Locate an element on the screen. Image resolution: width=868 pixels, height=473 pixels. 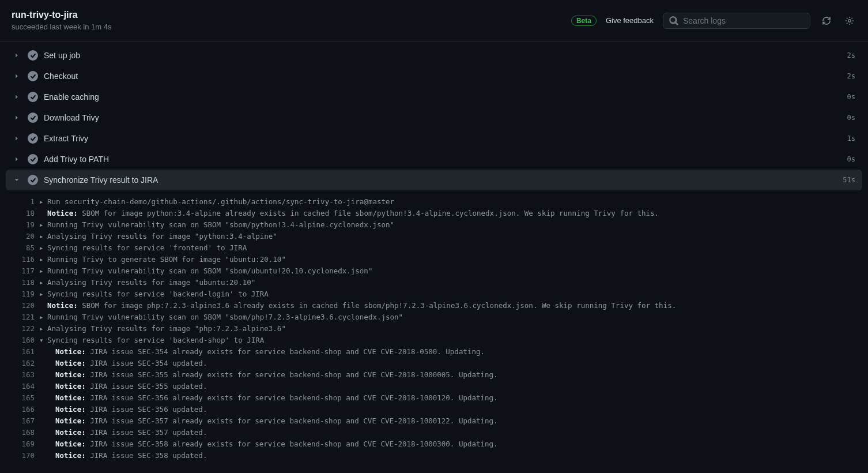
log-message: JIRA issue SEC-356 updated. is located at coordinates (146, 410).